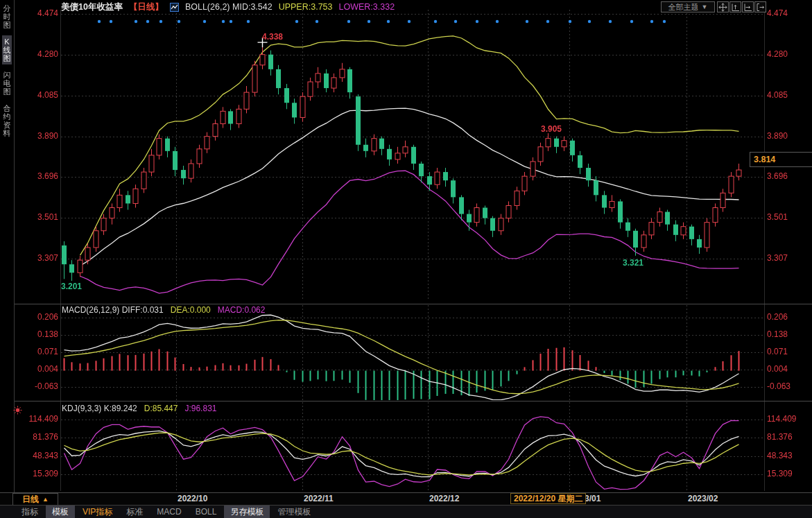  Describe the element at coordinates (169, 512) in the screenshot. I see `bottom-tab-4: MACD` at that location.